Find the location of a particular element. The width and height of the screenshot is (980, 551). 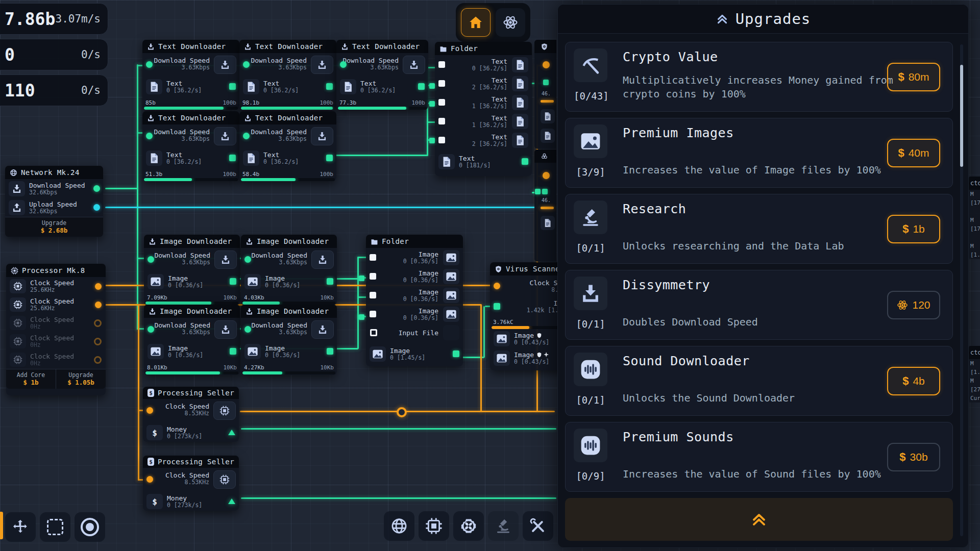

scrollbar-thumb is located at coordinates (962, 116).